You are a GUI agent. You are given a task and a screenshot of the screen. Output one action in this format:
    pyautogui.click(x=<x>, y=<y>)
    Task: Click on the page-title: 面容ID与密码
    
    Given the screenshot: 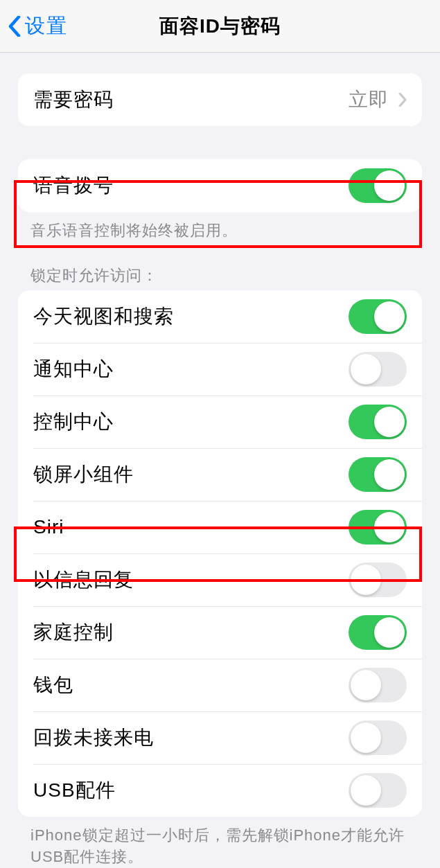 What is the action you would take?
    pyautogui.click(x=220, y=26)
    